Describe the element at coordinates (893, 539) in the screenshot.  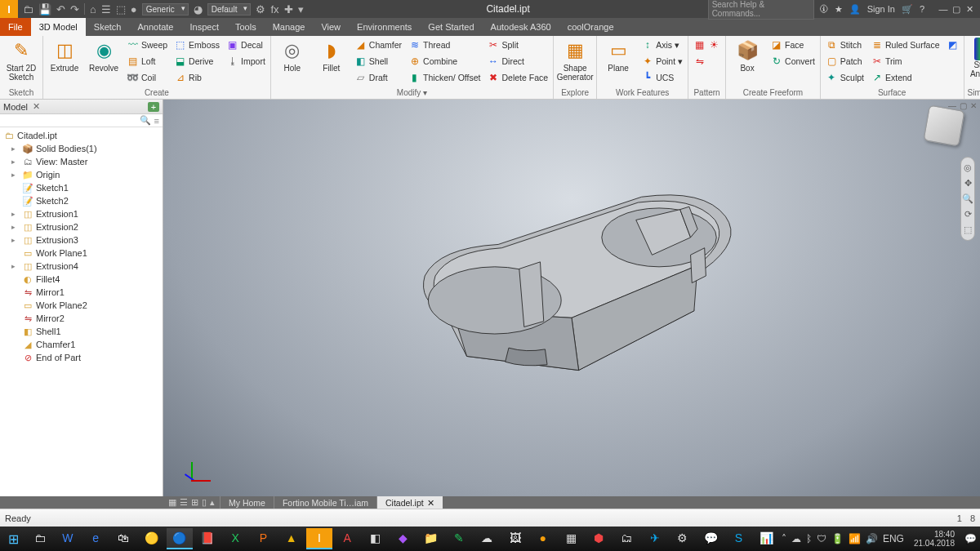
I see `tray-lang: ENG` at that location.